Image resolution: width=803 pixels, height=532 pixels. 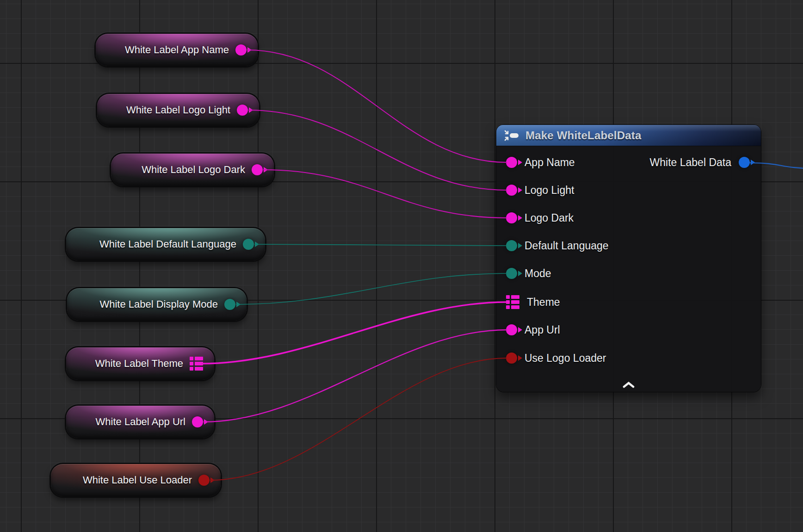 What do you see at coordinates (140, 422) in the screenshot?
I see `variable-node-white-label-app-url: White Label App Url` at bounding box center [140, 422].